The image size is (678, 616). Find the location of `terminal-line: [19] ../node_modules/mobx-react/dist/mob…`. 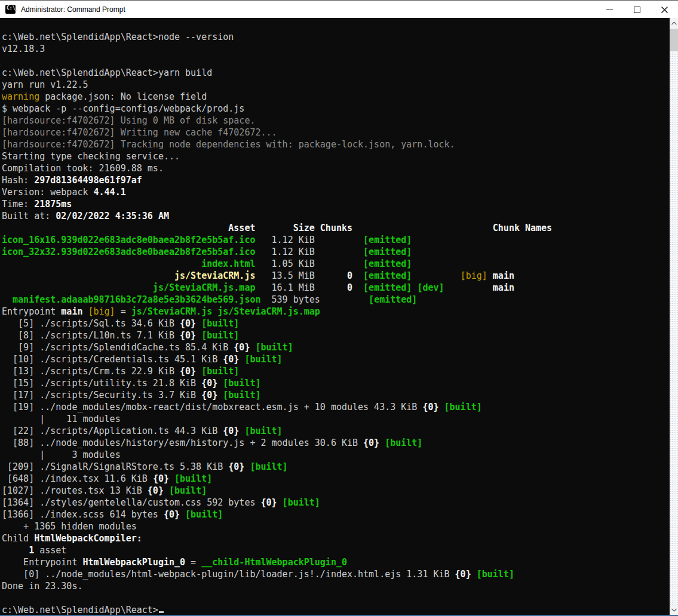

terminal-line: [19] ../node_modules/mobx-react/dist/mob… is located at coordinates (335, 407).